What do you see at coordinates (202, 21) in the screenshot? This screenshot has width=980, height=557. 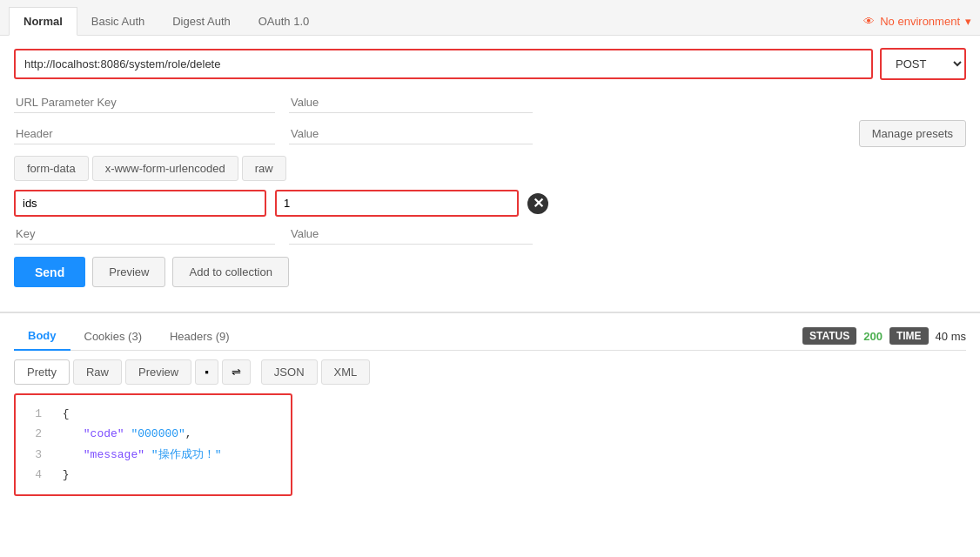 I see `tab-digest-auth: Digest Auth` at bounding box center [202, 21].